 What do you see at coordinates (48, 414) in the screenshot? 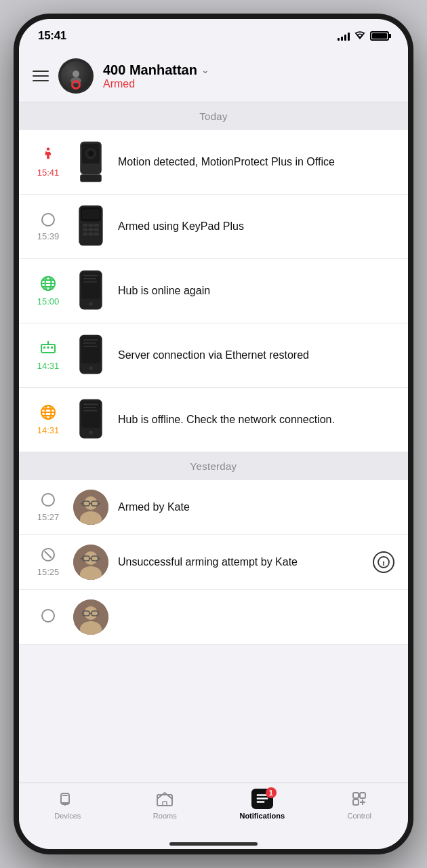
I see `globe-orange-icon` at bounding box center [48, 414].